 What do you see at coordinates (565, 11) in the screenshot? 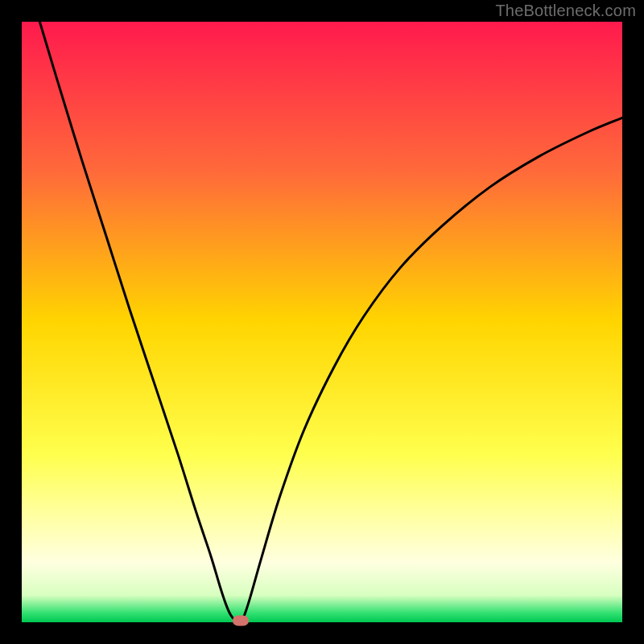
I see `watermark-text: TheBottleneck.com` at bounding box center [565, 11].